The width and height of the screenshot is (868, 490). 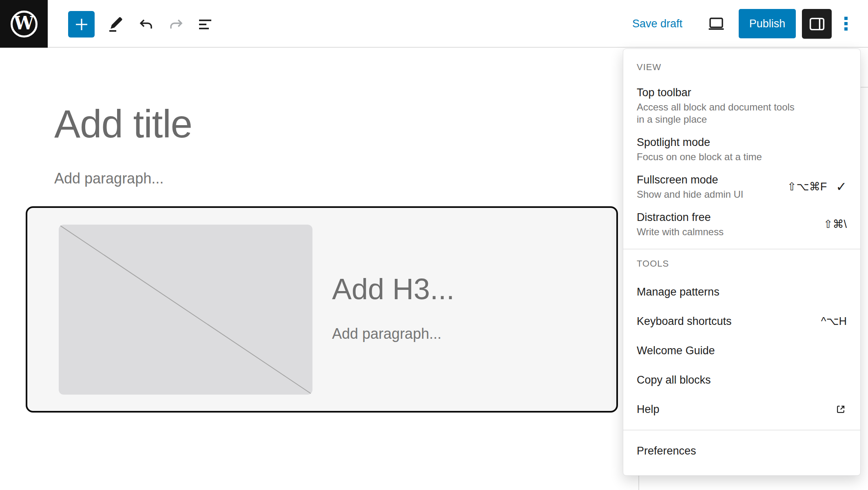 I want to click on paragraph-block-placeholder: Add paragraph..., so click(x=109, y=179).